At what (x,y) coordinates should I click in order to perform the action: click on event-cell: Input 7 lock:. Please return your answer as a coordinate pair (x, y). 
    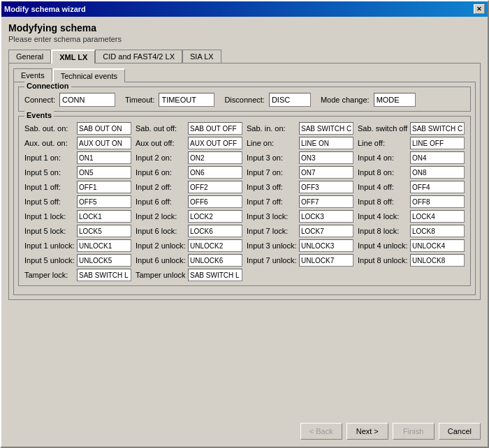
    Looking at the image, I should click on (300, 231).